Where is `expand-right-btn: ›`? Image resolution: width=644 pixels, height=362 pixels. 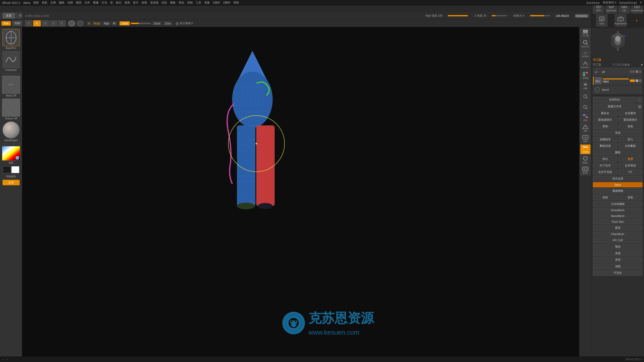
expand-right-btn: › is located at coordinates (637, 20).